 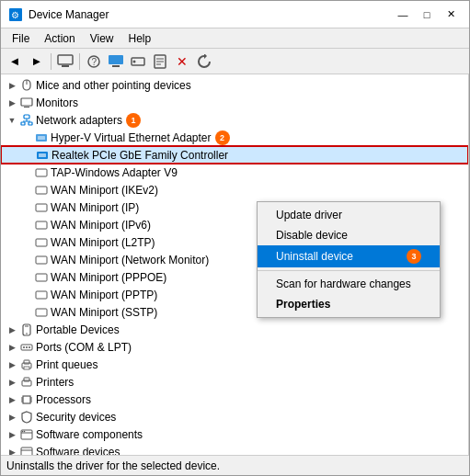 What do you see at coordinates (41, 243) in the screenshot?
I see `wan-l2tp-icon` at bounding box center [41, 243].